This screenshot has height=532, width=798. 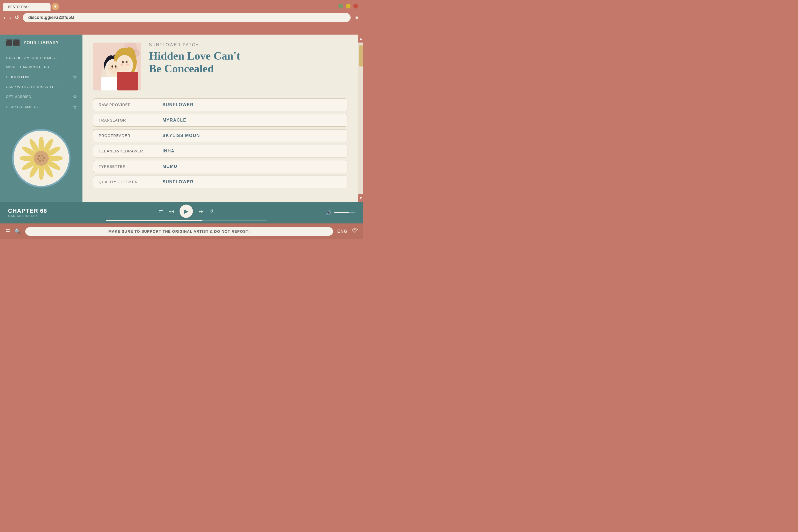 What do you see at coordinates (220, 143) in the screenshot?
I see `credits-table: RAW PROVIDER SUNFLOWER TRANSLATOR MYRACL…` at bounding box center [220, 143].